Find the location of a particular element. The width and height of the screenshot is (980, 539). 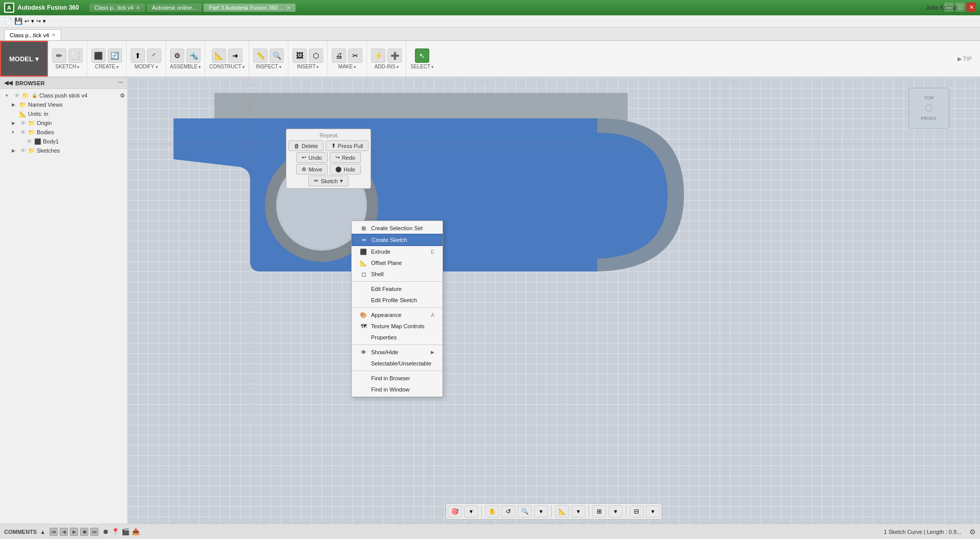

model-button: MODEL ▾ is located at coordinates (24, 59).